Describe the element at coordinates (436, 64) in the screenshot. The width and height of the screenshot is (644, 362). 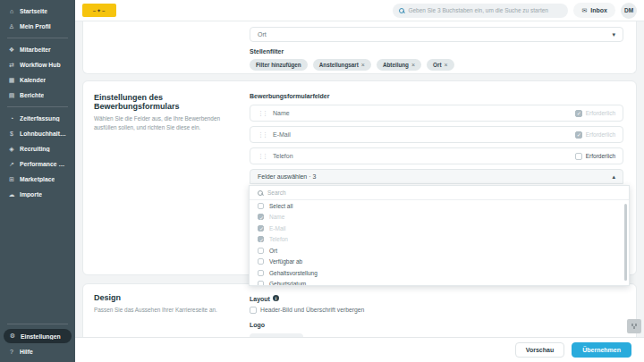
I see `chip-label: Ort` at that location.